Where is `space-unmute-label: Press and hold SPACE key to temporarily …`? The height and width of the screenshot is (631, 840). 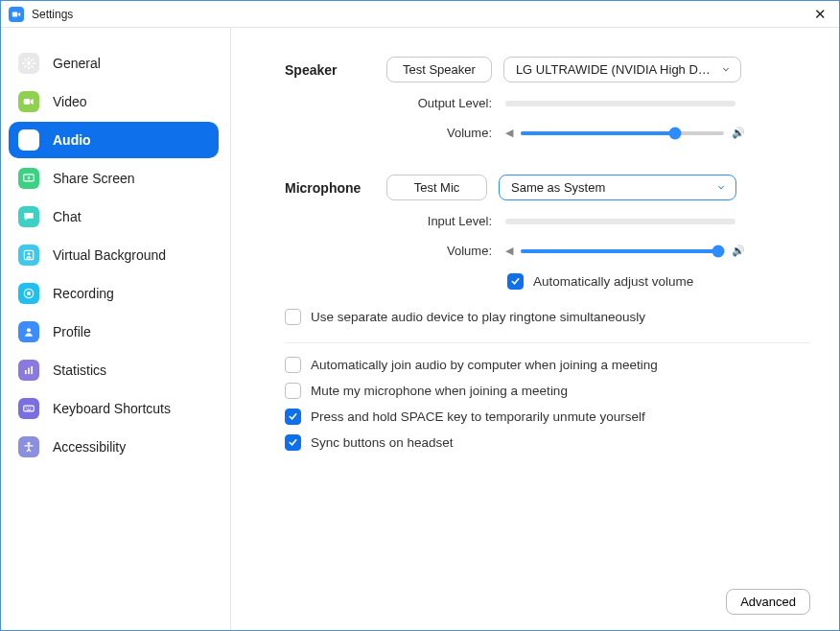 space-unmute-label: Press and hold SPACE key to temporarily … is located at coordinates (478, 416).